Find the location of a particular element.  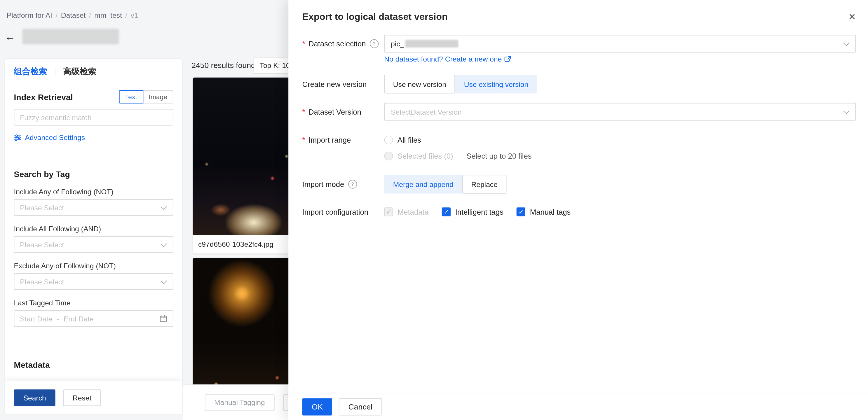

import-configuration-row: Import configuration ✓ Metadata ✓ Intell… is located at coordinates (579, 212).